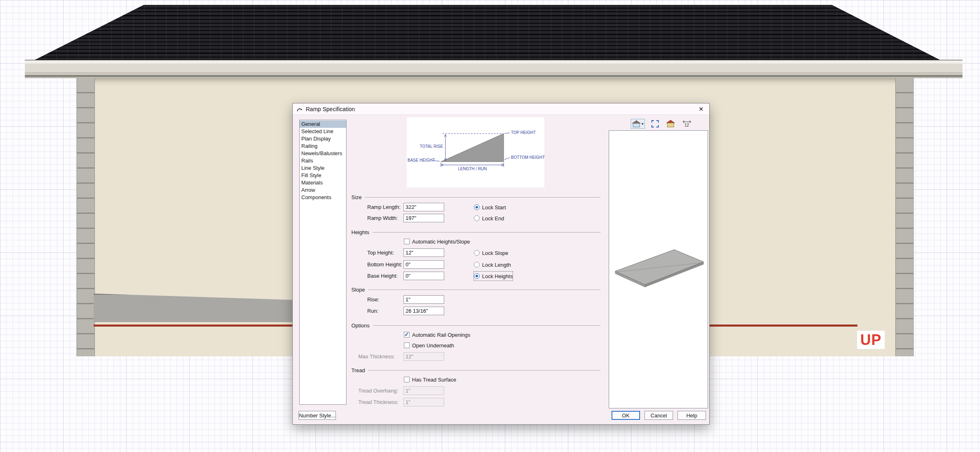 The width and height of the screenshot is (980, 452). Describe the element at coordinates (476, 197) in the screenshot. I see `section-size: Size` at that location.